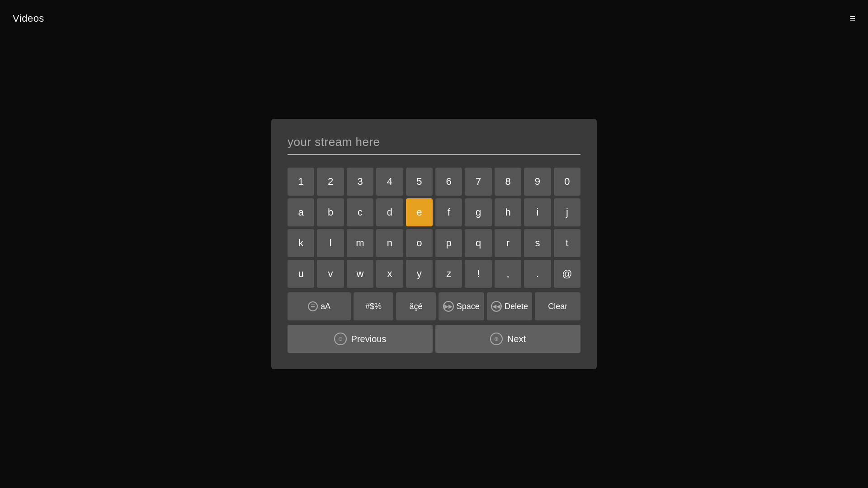  What do you see at coordinates (558, 306) in the screenshot?
I see `clear-label: Clear` at bounding box center [558, 306].